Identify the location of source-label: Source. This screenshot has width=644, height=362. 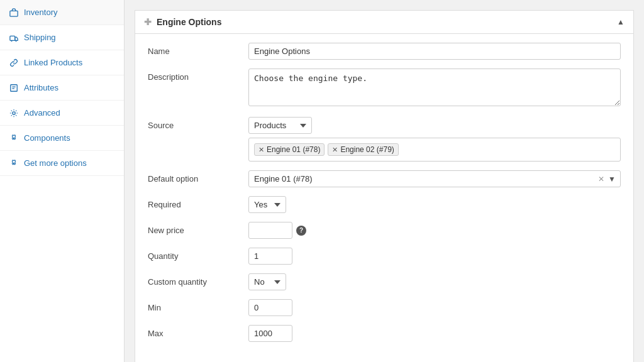
(198, 123).